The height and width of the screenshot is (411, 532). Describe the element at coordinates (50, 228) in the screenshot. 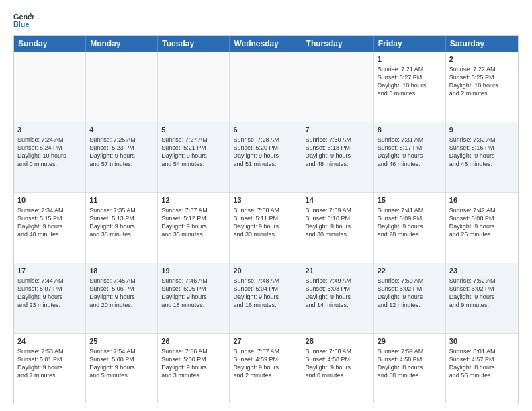

I see `day-cell: 10Sunrise: 7:34 AM Sunset: 5:15 PM Dayli…` at that location.